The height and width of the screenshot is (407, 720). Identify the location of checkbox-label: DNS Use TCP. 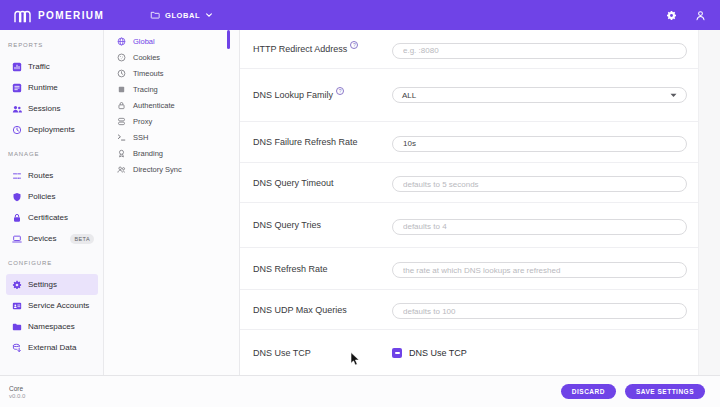
(438, 353).